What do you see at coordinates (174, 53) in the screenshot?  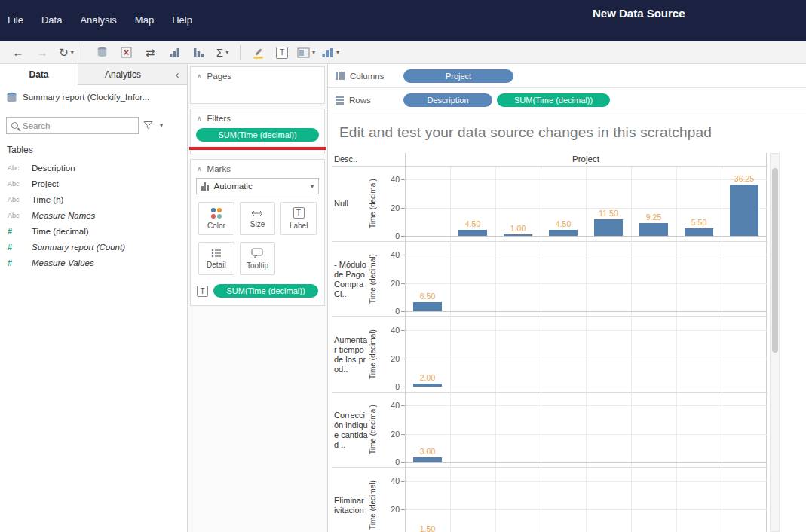 I see `sort-ascending-button` at bounding box center [174, 53].